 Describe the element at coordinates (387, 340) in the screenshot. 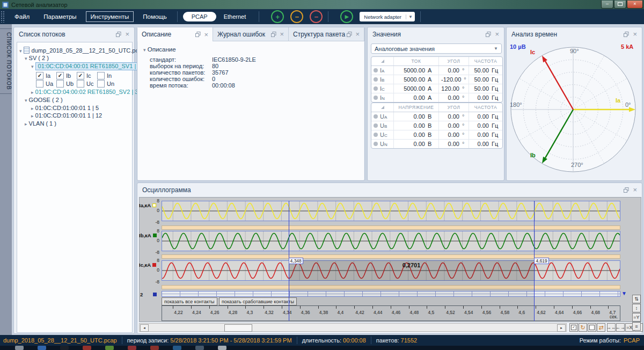

I see `packets-label: пакетов:` at that location.